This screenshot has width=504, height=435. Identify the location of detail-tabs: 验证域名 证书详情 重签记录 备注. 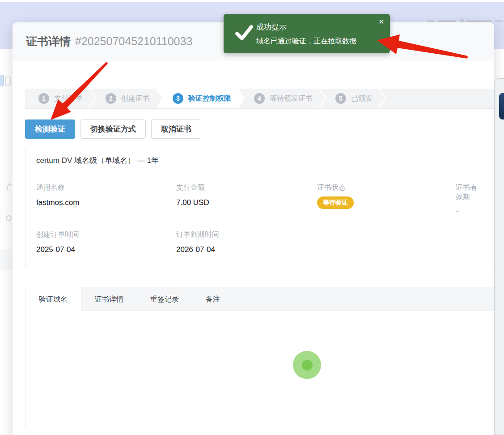
(259, 299).